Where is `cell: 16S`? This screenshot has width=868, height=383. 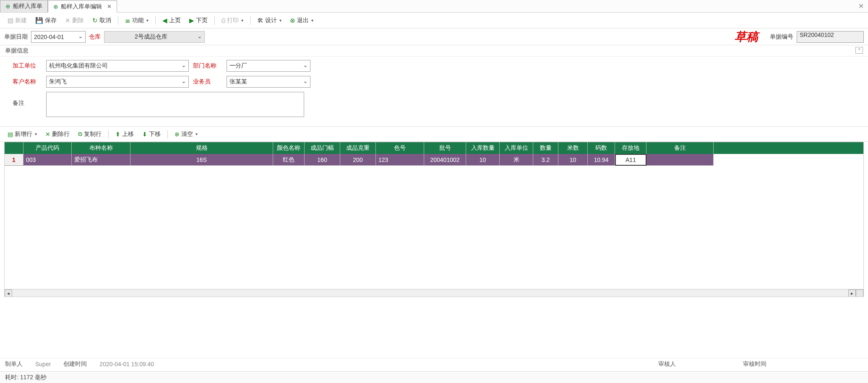 cell: 16S is located at coordinates (202, 160).